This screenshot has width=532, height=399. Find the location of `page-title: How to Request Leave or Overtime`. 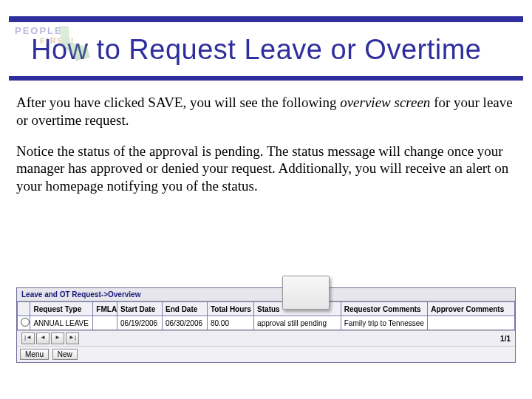

page-title: How to Request Leave or Overtime is located at coordinates (282, 50).